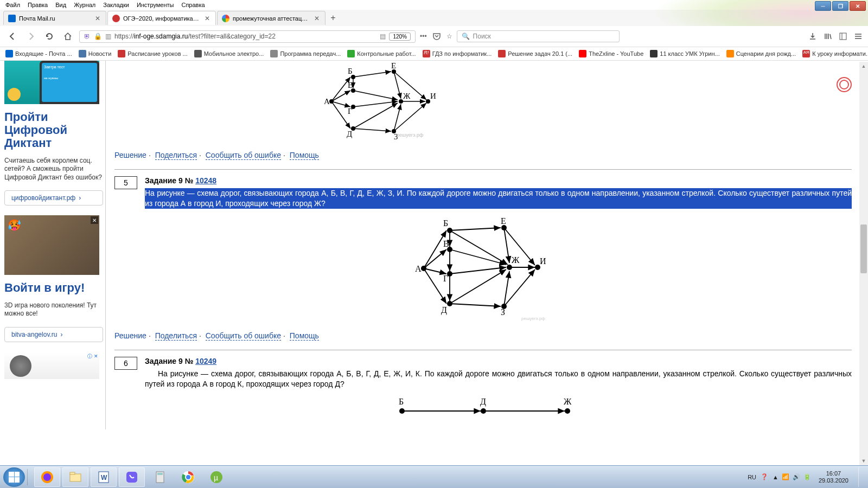 The height and width of the screenshot is (488, 868). I want to click on forward-button, so click(31, 36).